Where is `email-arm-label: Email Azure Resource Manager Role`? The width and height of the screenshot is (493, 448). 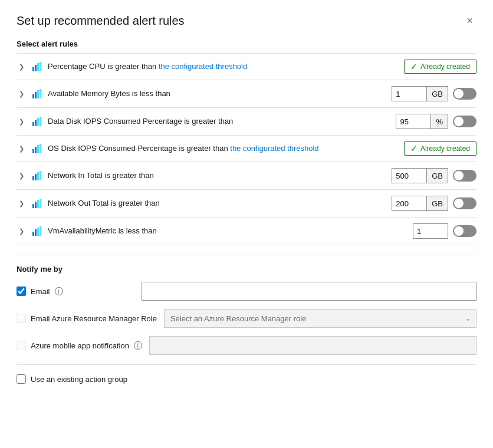 email-arm-label: Email Azure Resource Manager Role is located at coordinates (94, 318).